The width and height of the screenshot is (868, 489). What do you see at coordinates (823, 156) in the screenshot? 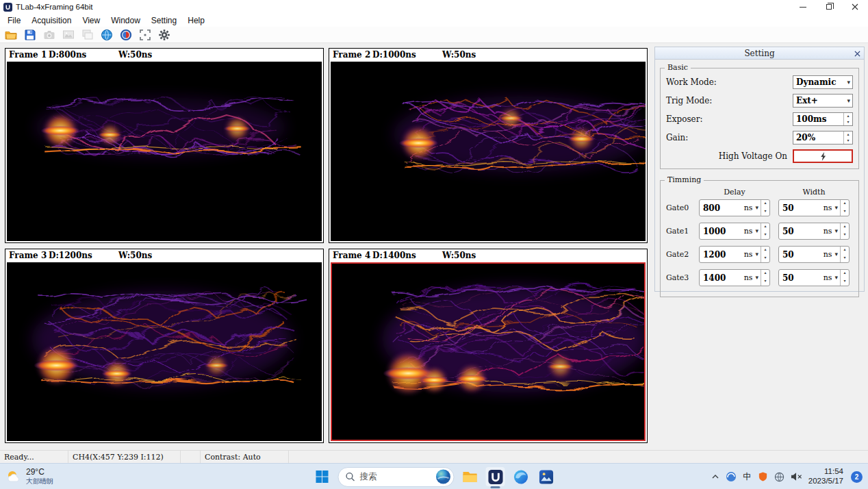
I see `high-voltage-button` at bounding box center [823, 156].